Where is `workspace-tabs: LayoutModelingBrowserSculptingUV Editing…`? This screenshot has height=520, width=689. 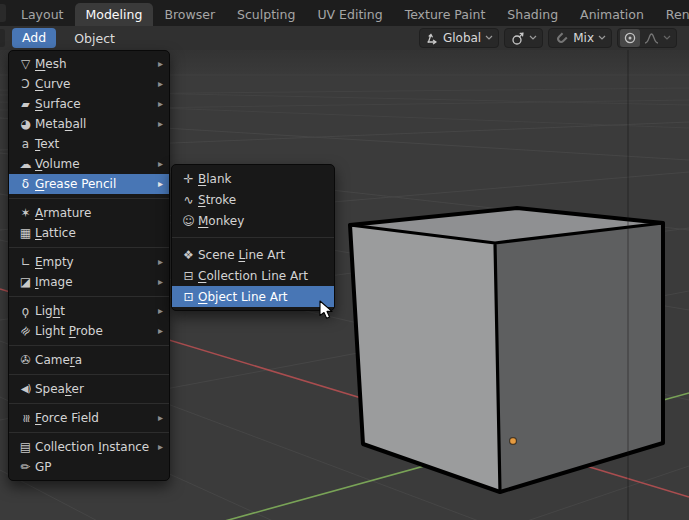
workspace-tabs: LayoutModelingBrowserSculptingUV Editing… is located at coordinates (350, 14).